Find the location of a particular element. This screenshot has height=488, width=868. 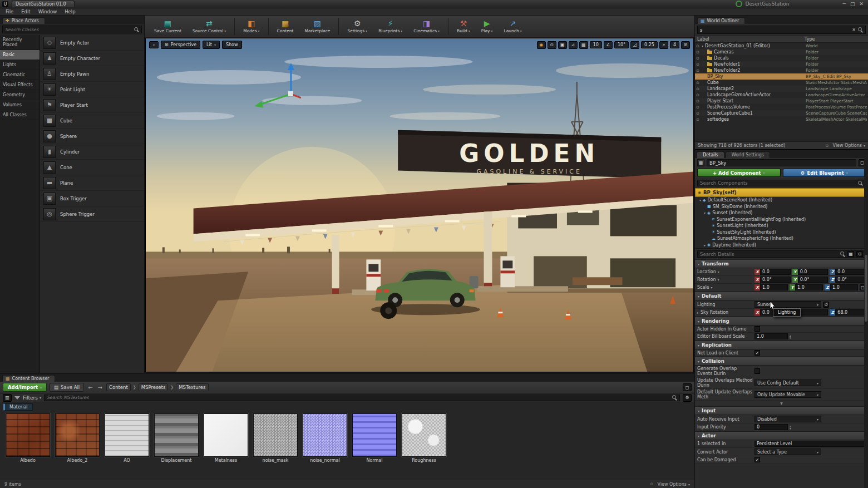

save-current-button: ▤Save Current is located at coordinates (168, 27).